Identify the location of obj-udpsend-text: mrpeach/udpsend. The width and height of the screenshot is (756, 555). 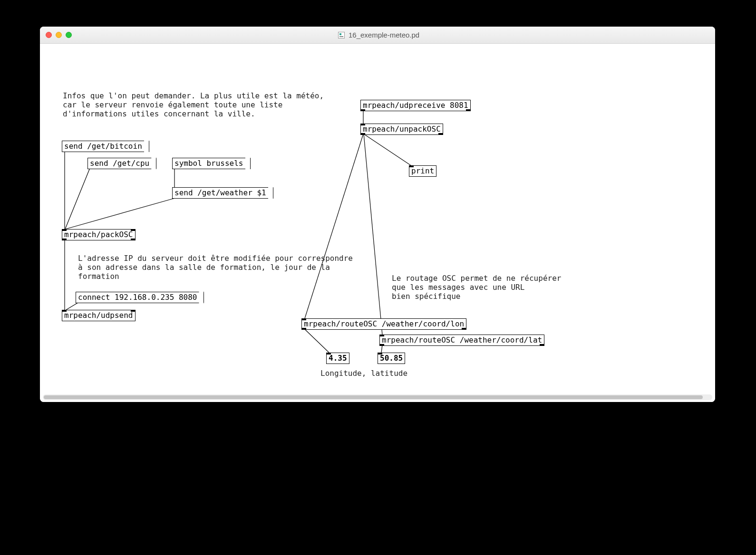
(99, 316).